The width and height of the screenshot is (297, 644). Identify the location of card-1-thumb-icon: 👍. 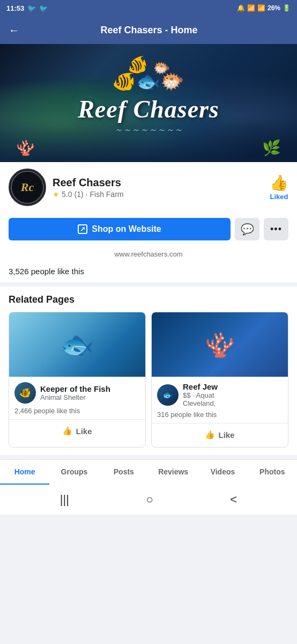
(68, 431).